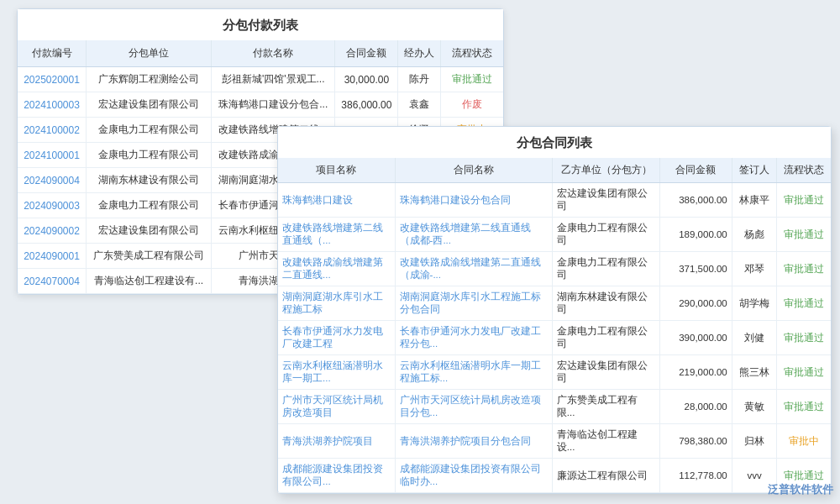 This screenshot has width=840, height=504. What do you see at coordinates (150, 54) in the screenshot?
I see `col-unit: 分包单位` at bounding box center [150, 54].